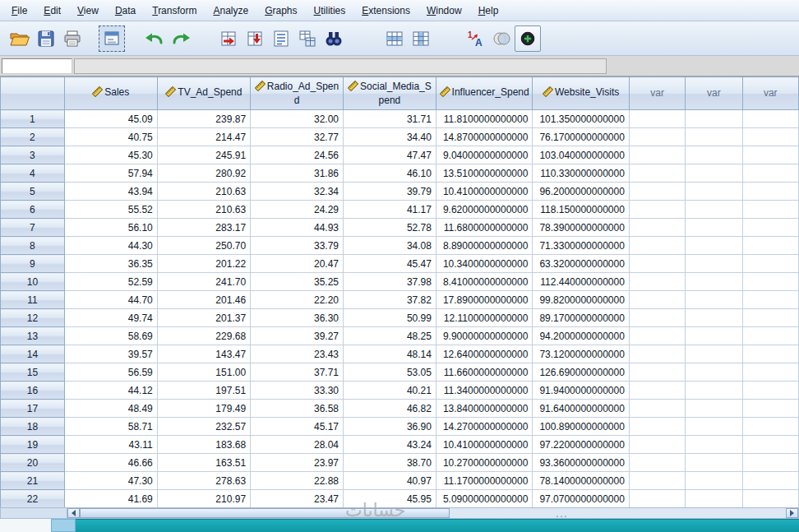 The image size is (799, 532). What do you see at coordinates (298, 300) in the screenshot?
I see `data-cell: 22.20` at bounding box center [298, 300].